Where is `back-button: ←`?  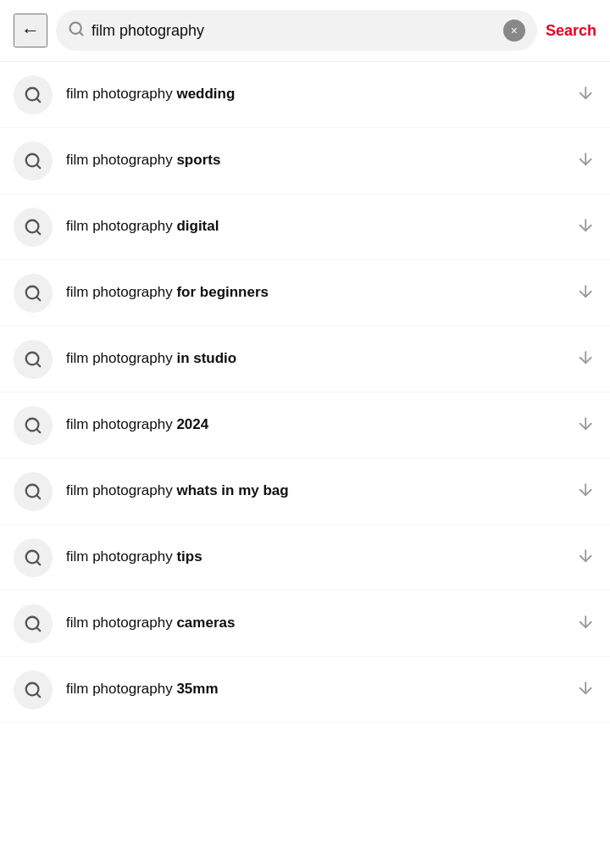 back-button: ← is located at coordinates (30, 31).